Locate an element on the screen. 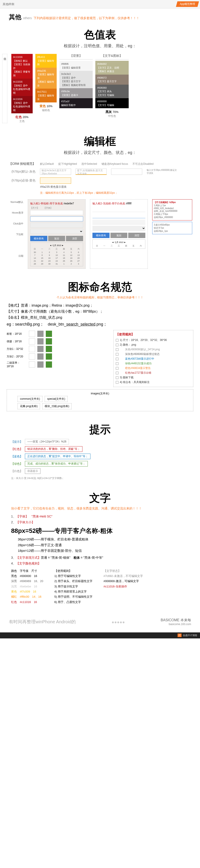 The height and width of the screenshot is (868, 200). h1-icon-naming: 图标命名规范 is located at coordinates (100, 285).